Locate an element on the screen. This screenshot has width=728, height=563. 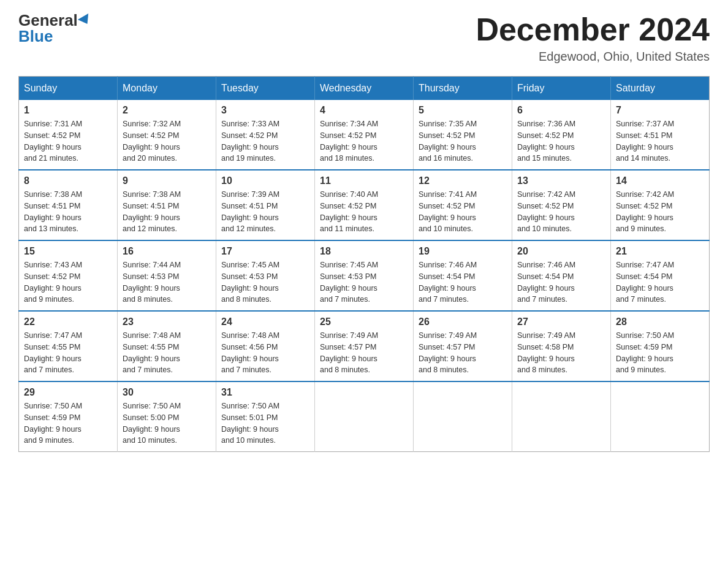
header-monday: Monday is located at coordinates (167, 88).